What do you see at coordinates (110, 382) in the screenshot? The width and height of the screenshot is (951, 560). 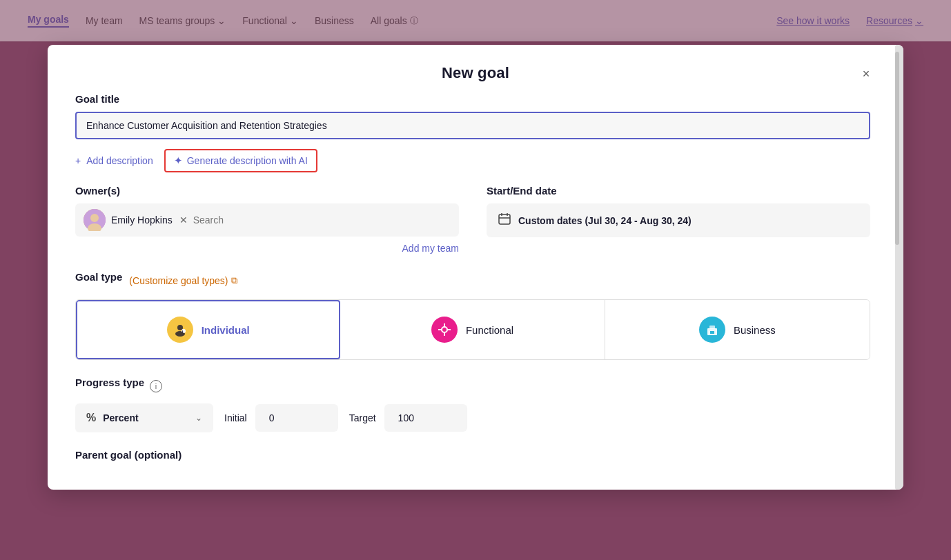 I see `progress-type-label: Progress type` at bounding box center [110, 382].